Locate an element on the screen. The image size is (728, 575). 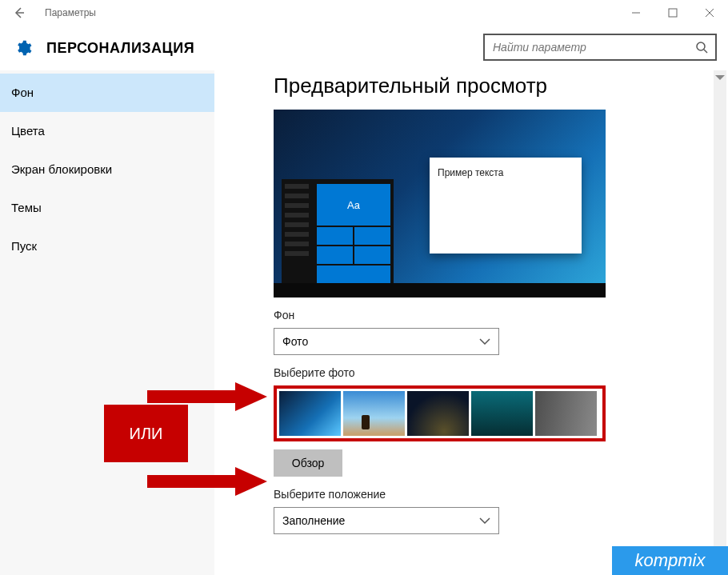
minimize-icon is located at coordinates (636, 13).